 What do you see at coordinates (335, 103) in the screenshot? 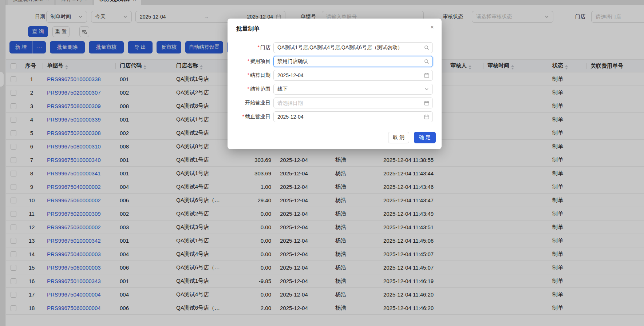
I see `modal-field-row: 开始营业日` at bounding box center [335, 103].